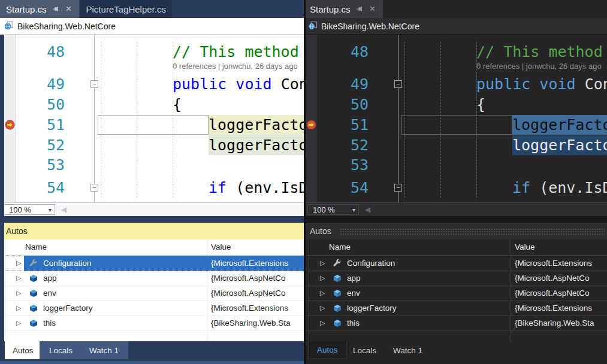  I want to click on variable-name: this, so click(354, 323).